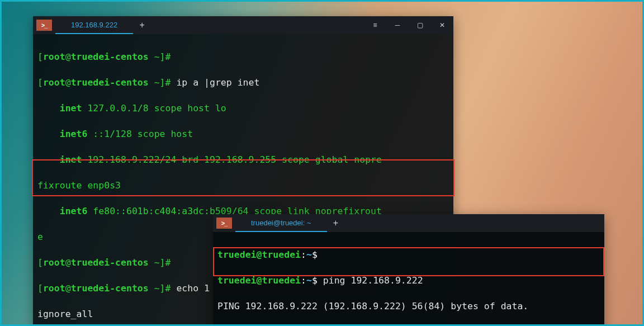  Describe the element at coordinates (375, 25) in the screenshot. I see `menu-icon: ≡` at that location.